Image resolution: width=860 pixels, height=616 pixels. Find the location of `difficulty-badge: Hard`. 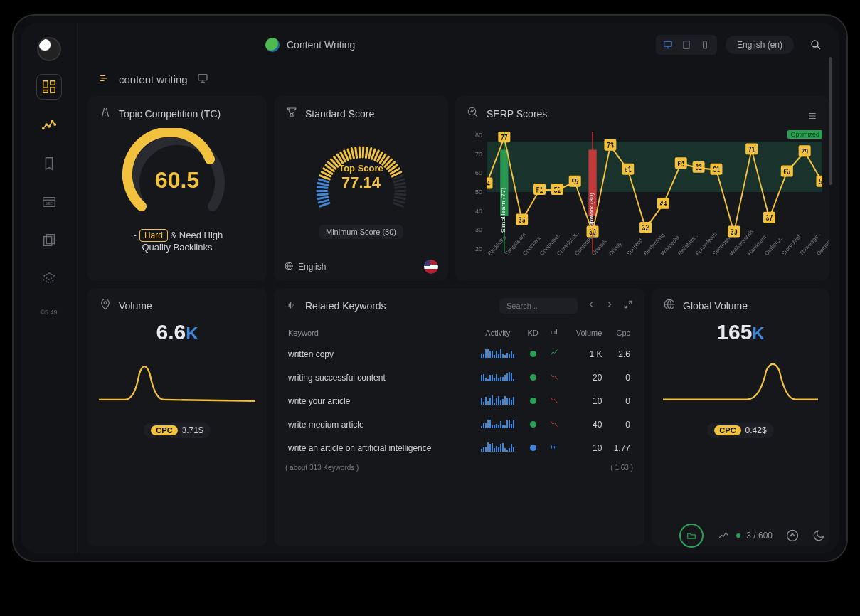

difficulty-badge: Hard is located at coordinates (154, 235).